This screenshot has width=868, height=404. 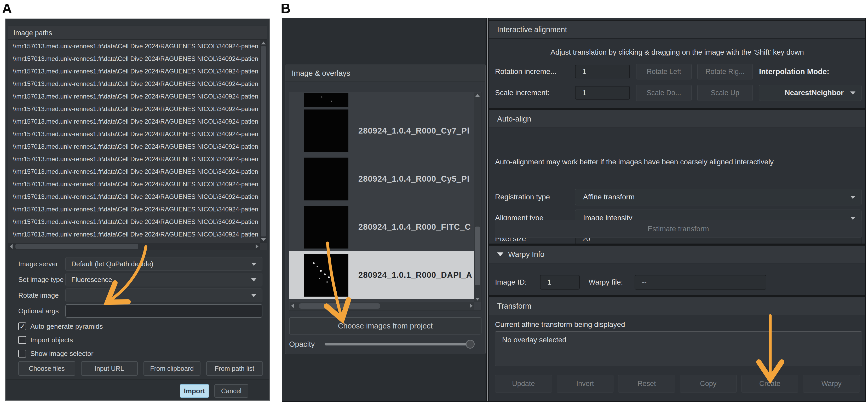 I want to click on overlay-item-label: 280924_1.0.4_R000_Cy5_Pl, so click(x=414, y=179).